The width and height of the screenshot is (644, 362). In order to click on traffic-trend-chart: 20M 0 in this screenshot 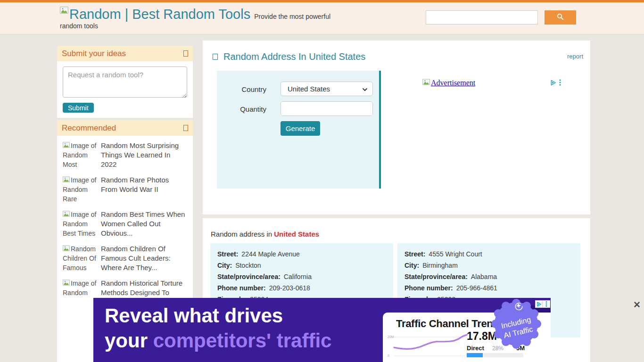, I will do `click(428, 346)`.